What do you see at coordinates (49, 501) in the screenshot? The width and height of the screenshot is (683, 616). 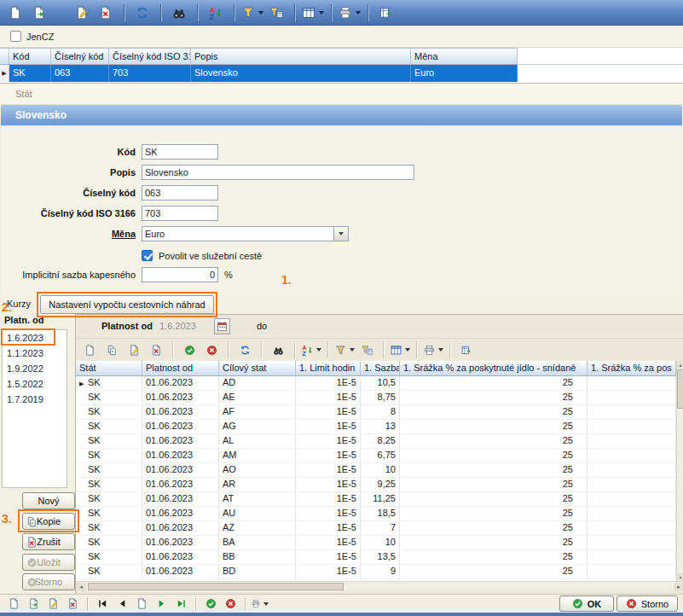 I see `novy-button: Nový` at bounding box center [49, 501].